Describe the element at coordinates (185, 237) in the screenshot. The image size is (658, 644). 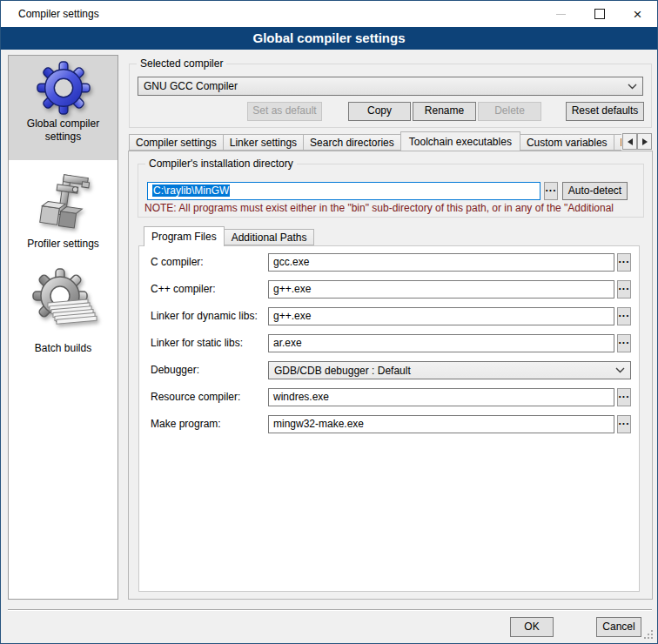
I see `tab-program-files: Program Files` at that location.